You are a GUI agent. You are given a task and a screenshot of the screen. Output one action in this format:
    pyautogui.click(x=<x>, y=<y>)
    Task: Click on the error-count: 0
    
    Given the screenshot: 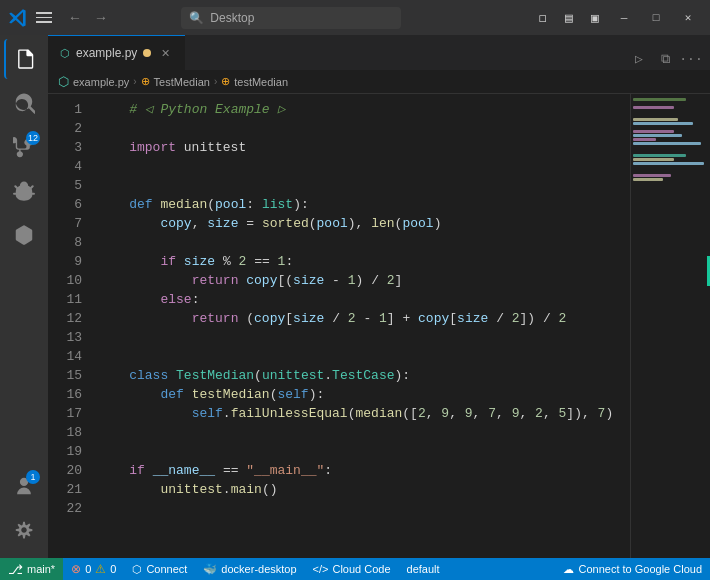 What is the action you would take?
    pyautogui.click(x=88, y=569)
    